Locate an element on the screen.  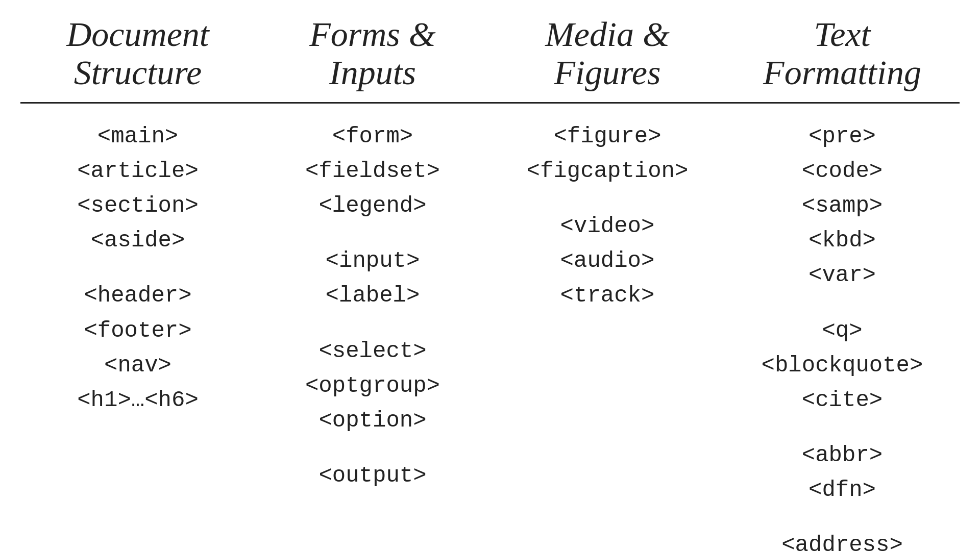
tag-blockquote: <blockquote> is located at coordinates (842, 365).